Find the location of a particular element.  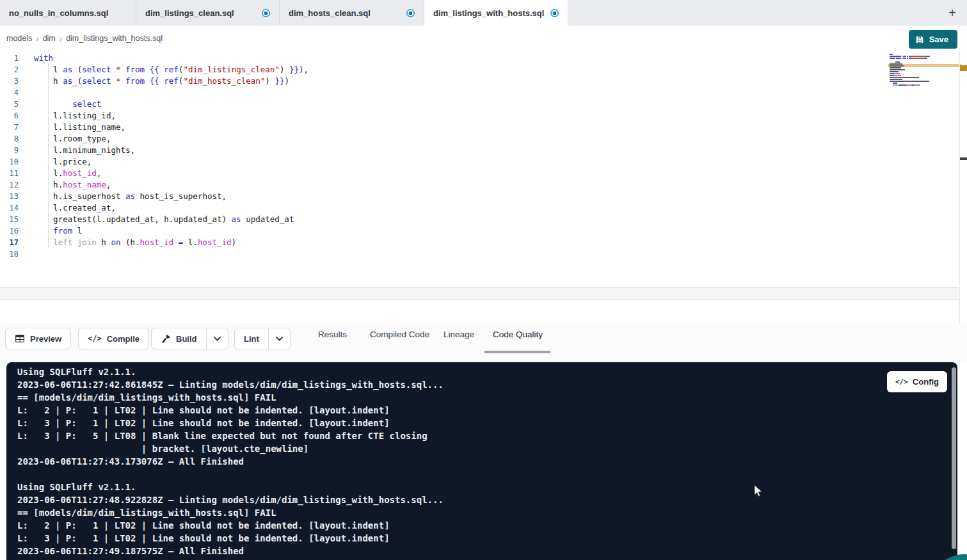

config-label: Config is located at coordinates (925, 381).